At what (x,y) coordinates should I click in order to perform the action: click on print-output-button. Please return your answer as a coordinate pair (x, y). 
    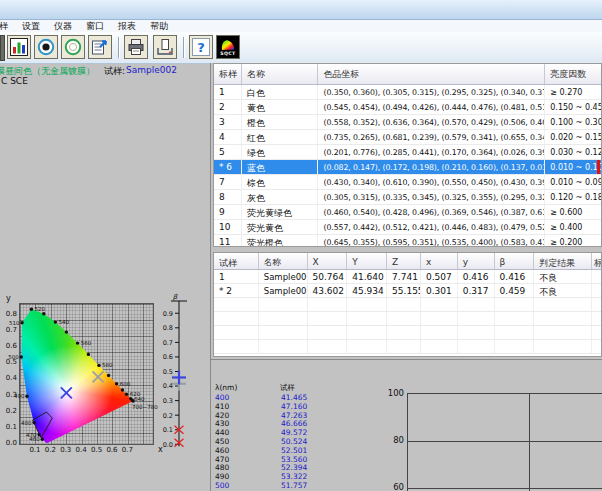
    Looking at the image, I should click on (165, 47).